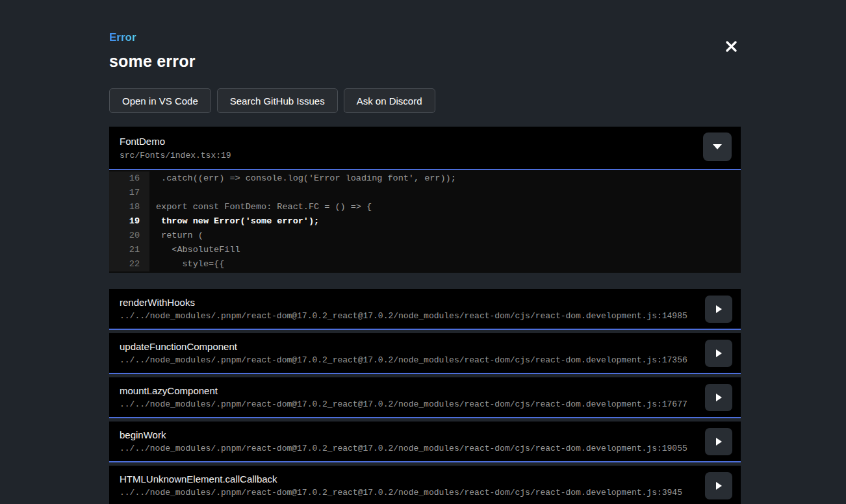  What do you see at coordinates (425, 142) in the screenshot?
I see `source-frame-function: FontDemo` at bounding box center [425, 142].